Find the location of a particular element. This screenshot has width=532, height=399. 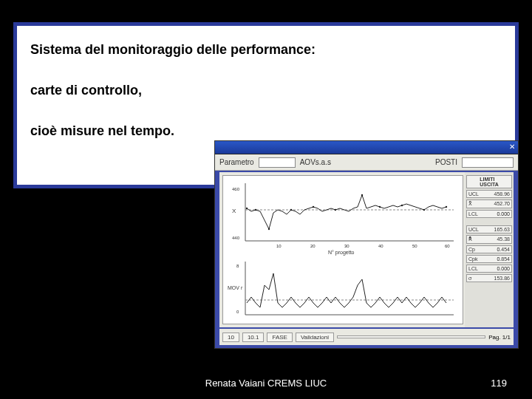

window-titlebar is located at coordinates (366, 148).